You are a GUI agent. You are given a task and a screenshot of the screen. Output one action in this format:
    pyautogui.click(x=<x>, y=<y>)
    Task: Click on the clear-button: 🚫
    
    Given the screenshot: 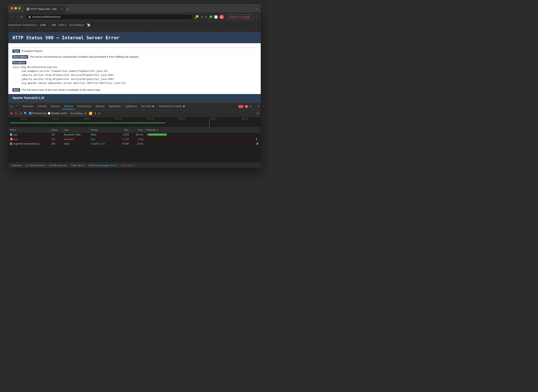 What is the action you would take?
    pyautogui.click(x=16, y=113)
    